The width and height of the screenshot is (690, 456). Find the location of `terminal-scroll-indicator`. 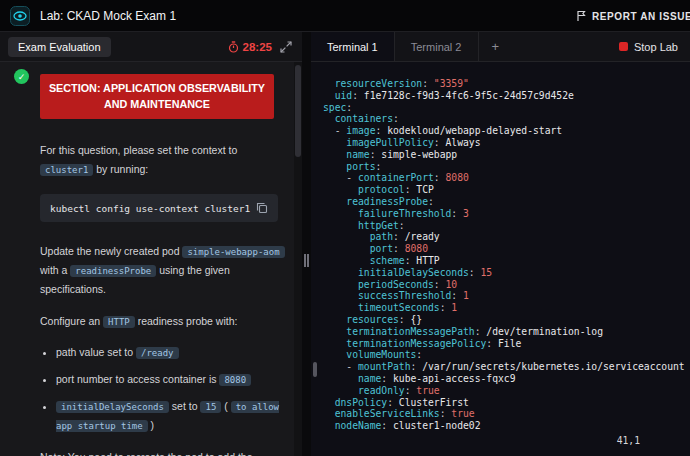

terminal-scroll-indicator is located at coordinates (315, 370).